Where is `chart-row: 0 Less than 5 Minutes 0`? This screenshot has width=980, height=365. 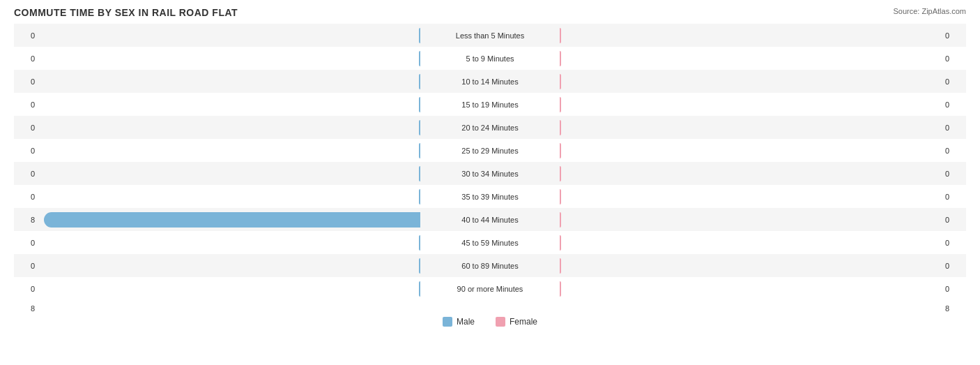
chart-row: 0 Less than 5 Minutes 0 is located at coordinates (490, 35).